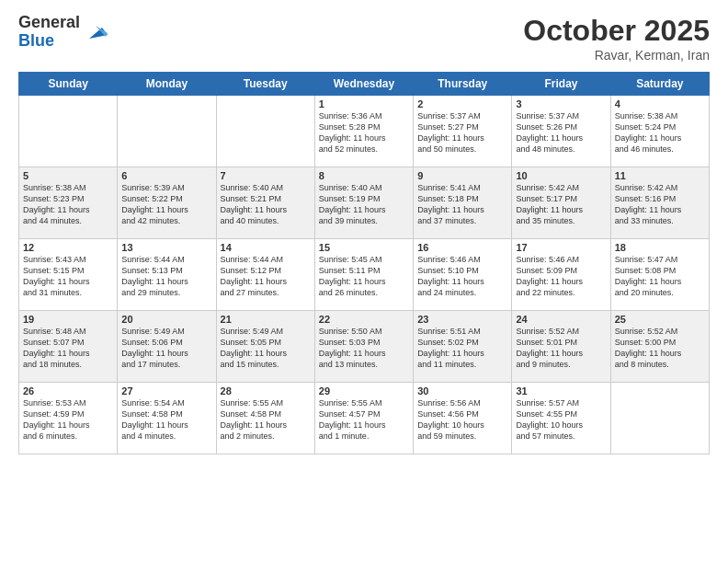 The width and height of the screenshot is (728, 563). What do you see at coordinates (68, 419) in the screenshot?
I see `day-info: Sunrise: 5:53 AM Sunset: 4:59 PM Dayligh…` at bounding box center [68, 419].